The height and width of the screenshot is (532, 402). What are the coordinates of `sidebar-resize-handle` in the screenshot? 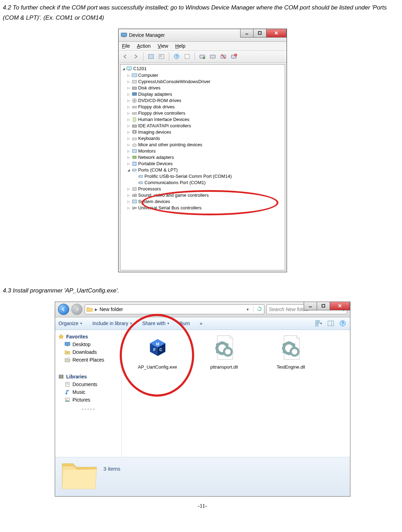 It's located at (88, 409).